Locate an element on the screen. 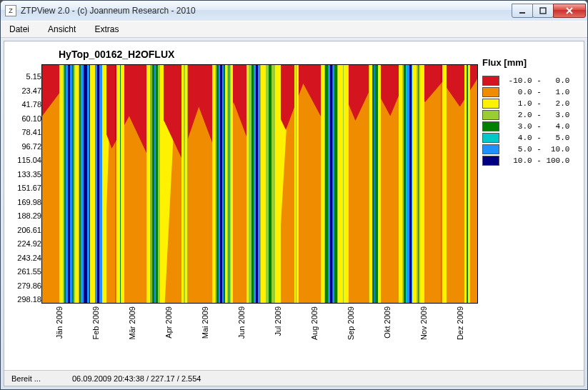 The image size is (588, 390). y-tick: 23.47 is located at coordinates (31, 91).